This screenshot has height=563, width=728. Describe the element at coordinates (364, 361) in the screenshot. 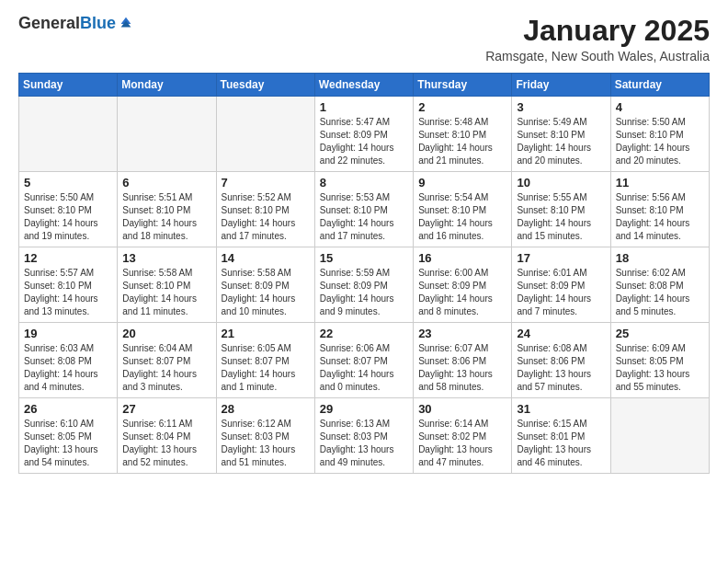

I see `table-row: 22Sunrise: 6:06 AM Sunset: 8:07 PM Dayli…` at that location.